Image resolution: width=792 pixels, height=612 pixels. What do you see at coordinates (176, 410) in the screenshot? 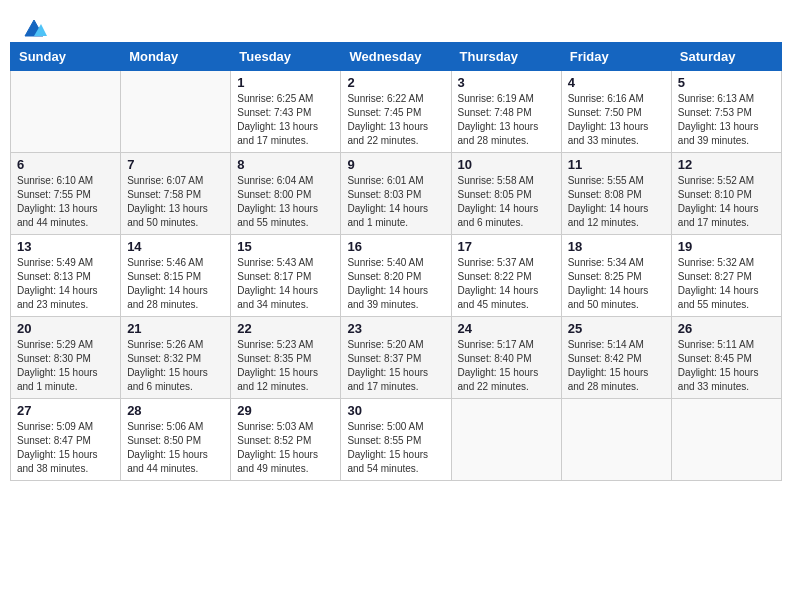
I see `day-number: 28` at bounding box center [176, 410].